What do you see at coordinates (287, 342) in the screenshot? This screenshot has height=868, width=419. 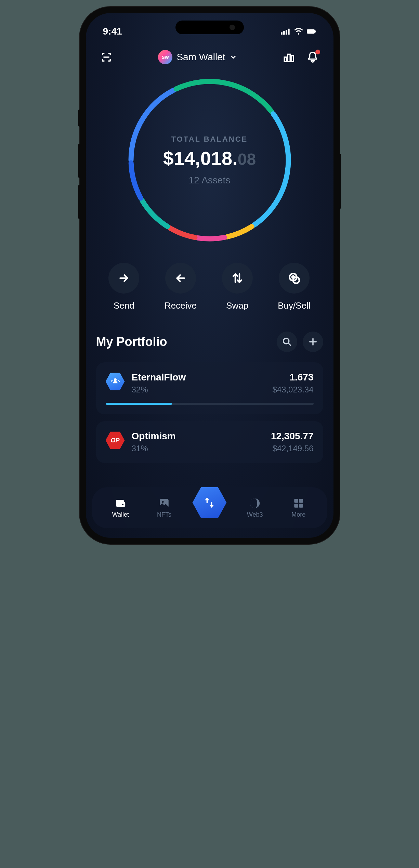 I see `search-icon` at bounding box center [287, 342].